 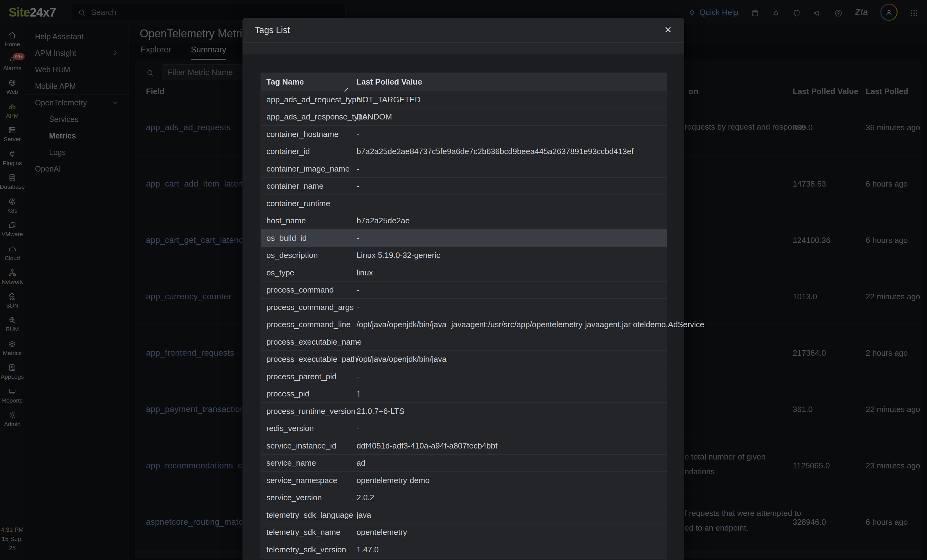 I want to click on tag-name-cell: container_id, so click(x=288, y=151).